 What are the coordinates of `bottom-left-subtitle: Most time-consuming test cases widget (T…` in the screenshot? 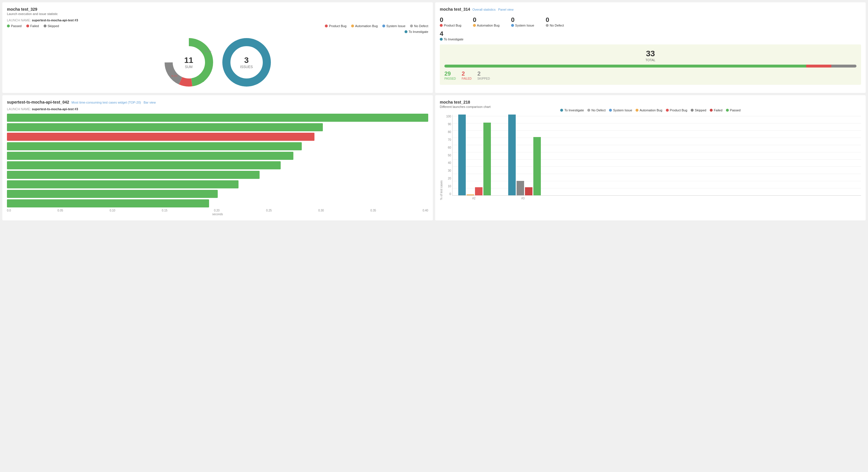 It's located at (114, 102).